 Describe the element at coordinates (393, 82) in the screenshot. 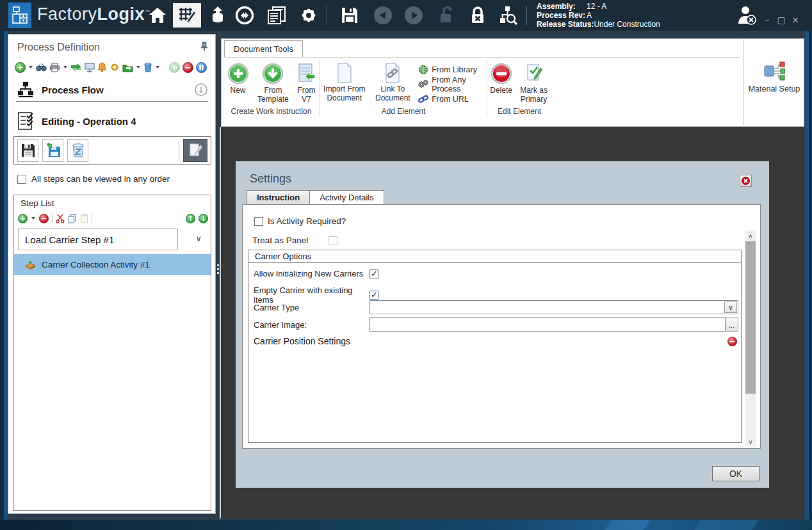

I see `link-to-document-button: Link To Document` at that location.